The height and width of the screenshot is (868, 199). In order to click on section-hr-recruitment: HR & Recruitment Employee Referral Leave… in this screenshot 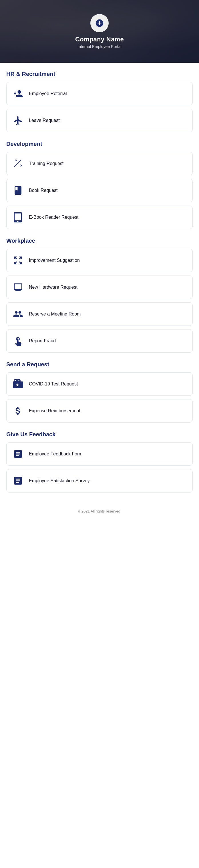, I will do `click(100, 101)`.